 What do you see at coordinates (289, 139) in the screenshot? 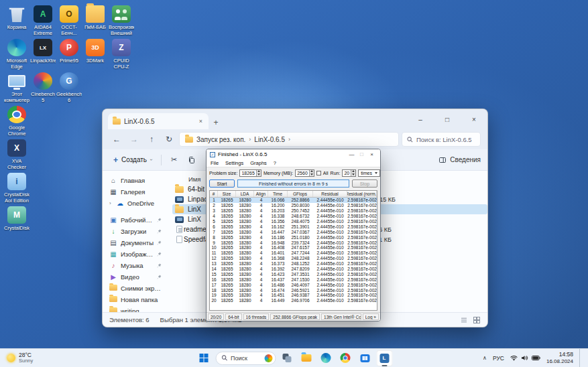
I see `address-bar: Запуск рез. коп. › LinX-0.6.5 ›` at bounding box center [289, 139].